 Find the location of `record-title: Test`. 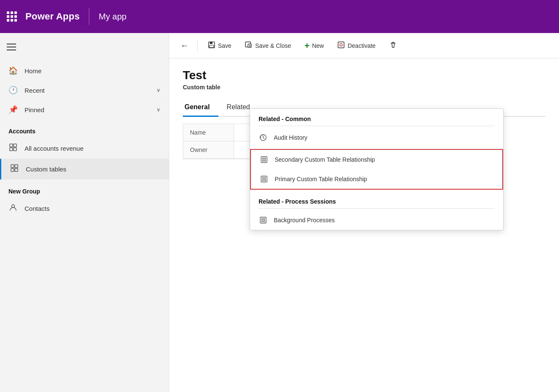

record-title: Test is located at coordinates (364, 75).